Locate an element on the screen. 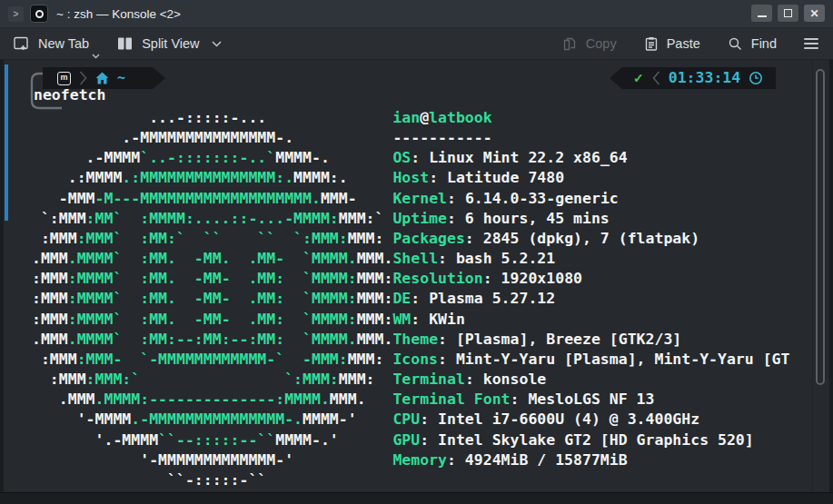 The image size is (833, 504). minimize-button is located at coordinates (761, 13).